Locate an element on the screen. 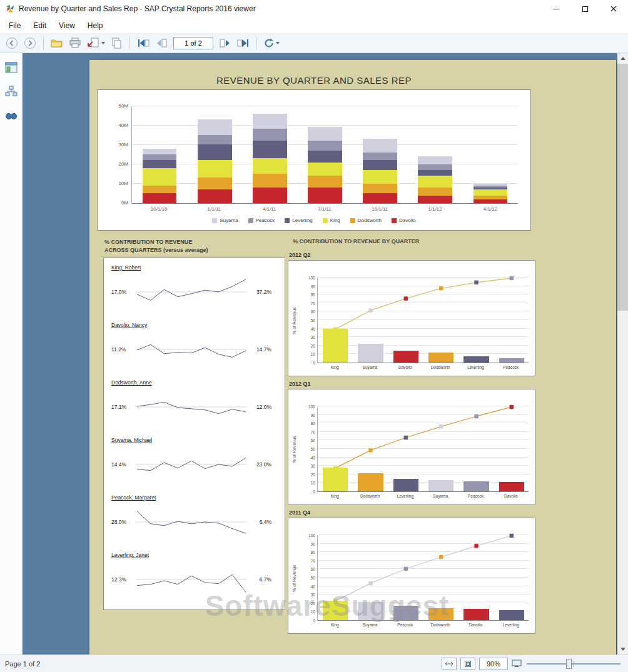  pareto-quarter-label: 2012 Q1 is located at coordinates (412, 384).